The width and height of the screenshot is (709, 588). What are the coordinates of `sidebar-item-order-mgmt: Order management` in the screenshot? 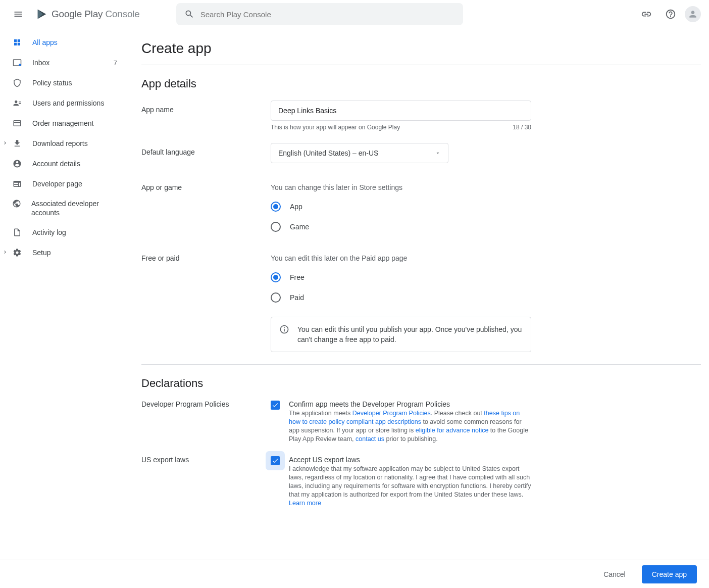 It's located at (65, 123).